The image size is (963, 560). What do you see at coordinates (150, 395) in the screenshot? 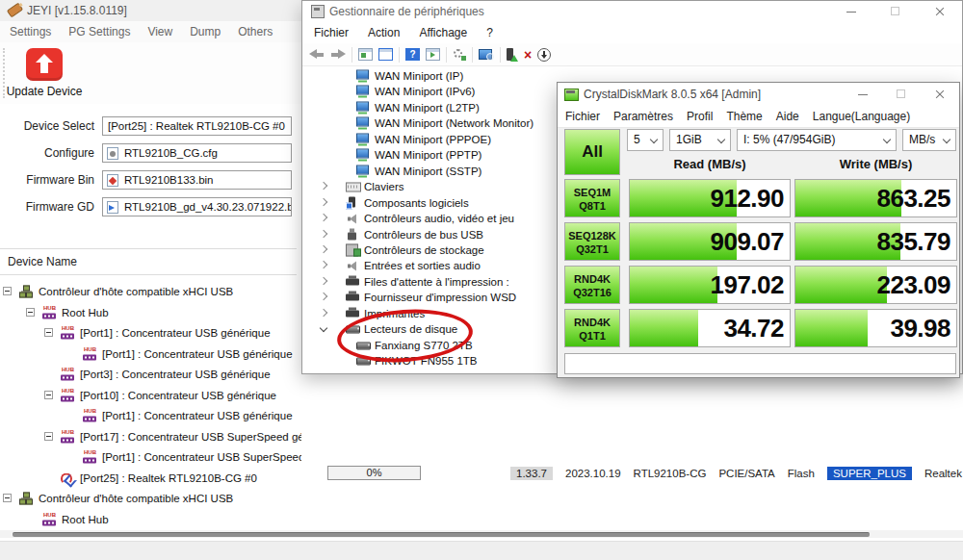
I see `tree-row: HUB[Port10] : Concentrateur USB génériqu…` at bounding box center [150, 395].